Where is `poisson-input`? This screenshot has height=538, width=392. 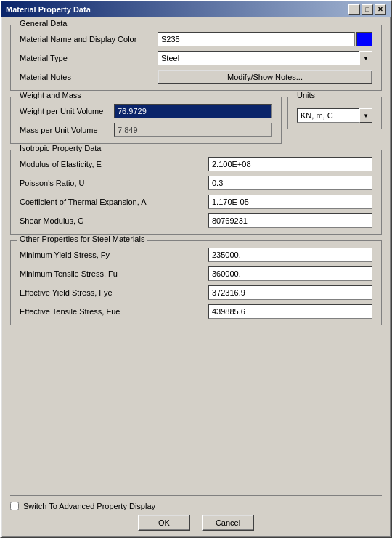 poisson-input is located at coordinates (290, 183).